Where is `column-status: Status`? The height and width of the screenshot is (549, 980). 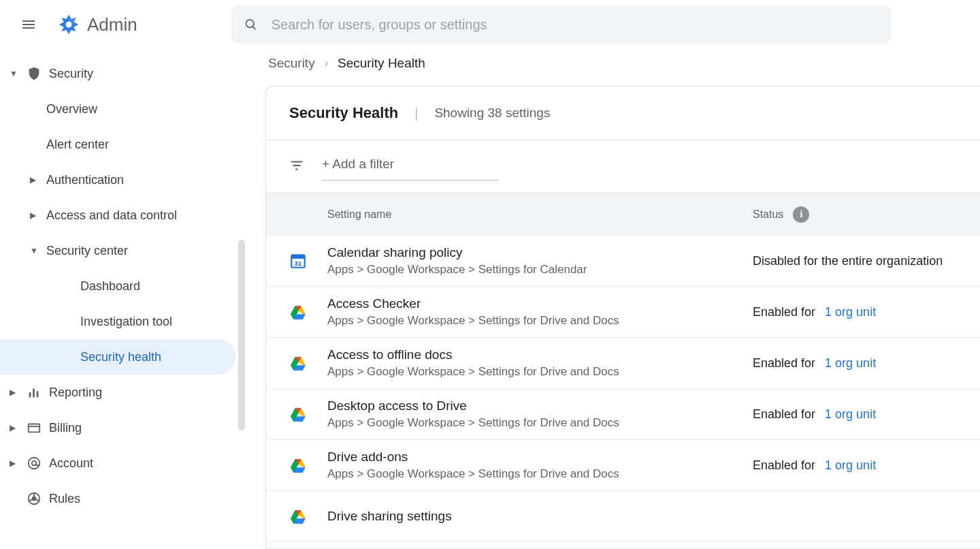 column-status: Status is located at coordinates (768, 215).